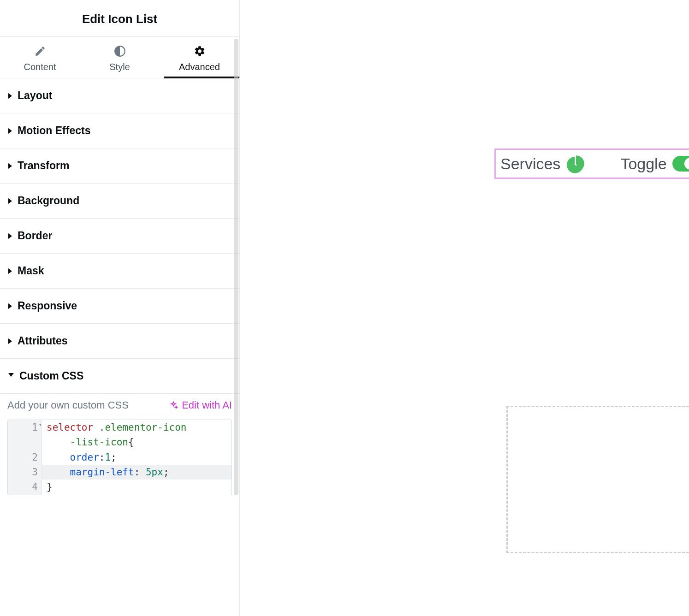 The width and height of the screenshot is (689, 616). What do you see at coordinates (25, 442) in the screenshot?
I see `line-number` at bounding box center [25, 442].